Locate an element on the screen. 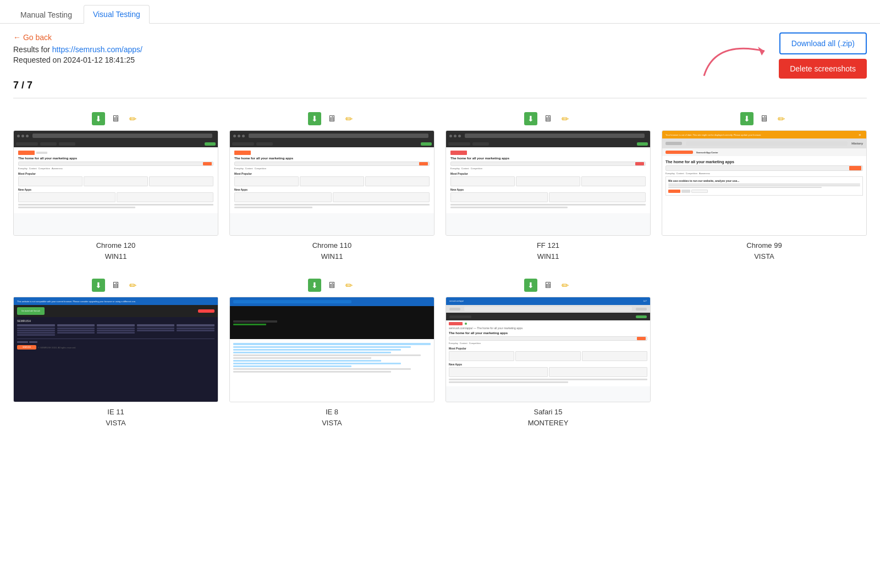 Image resolution: width=880 pixels, height=588 pixels. download-icon-1: ⬇ is located at coordinates (98, 119).